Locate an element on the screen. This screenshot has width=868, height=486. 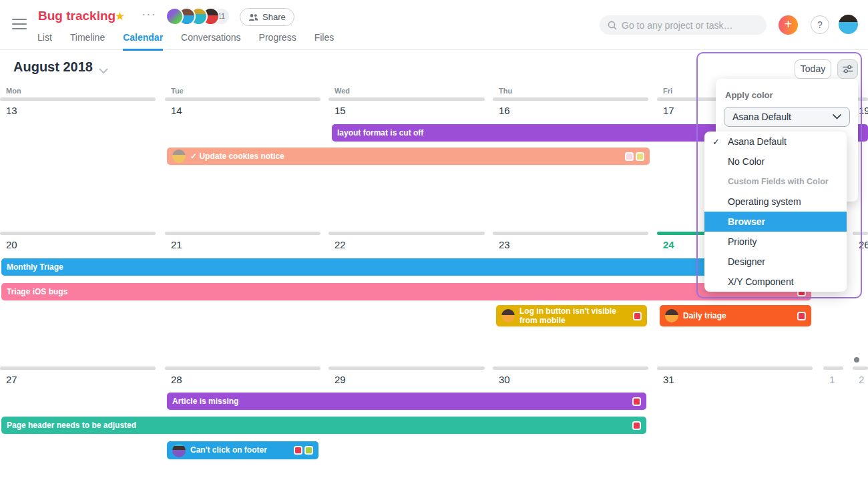
task-cant-click: Can't click on footer is located at coordinates (243, 450).